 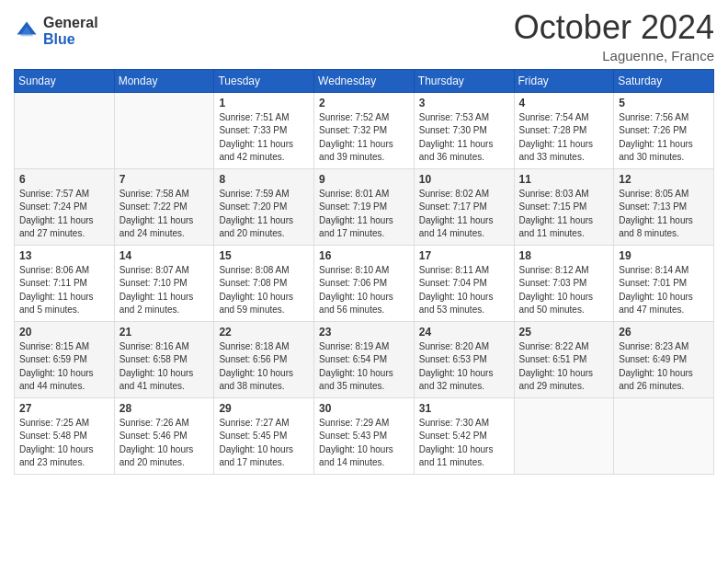 I want to click on day-number: 10, so click(x=464, y=179).